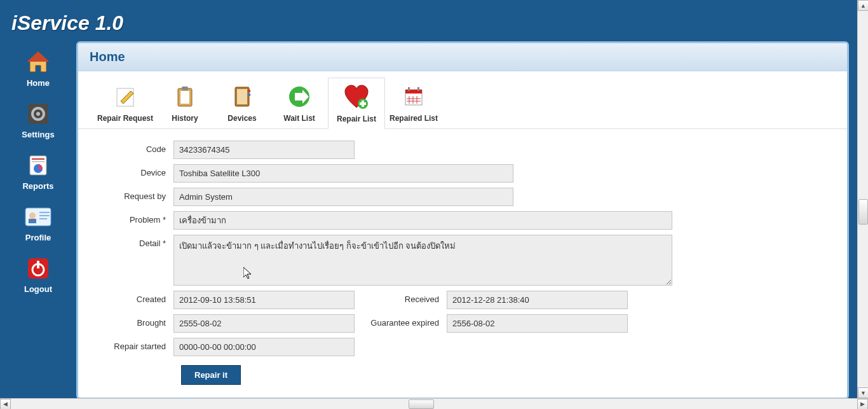 This screenshot has width=868, height=409. Describe the element at coordinates (863, 393) in the screenshot. I see `scroll-down-icon: ▼` at that location.